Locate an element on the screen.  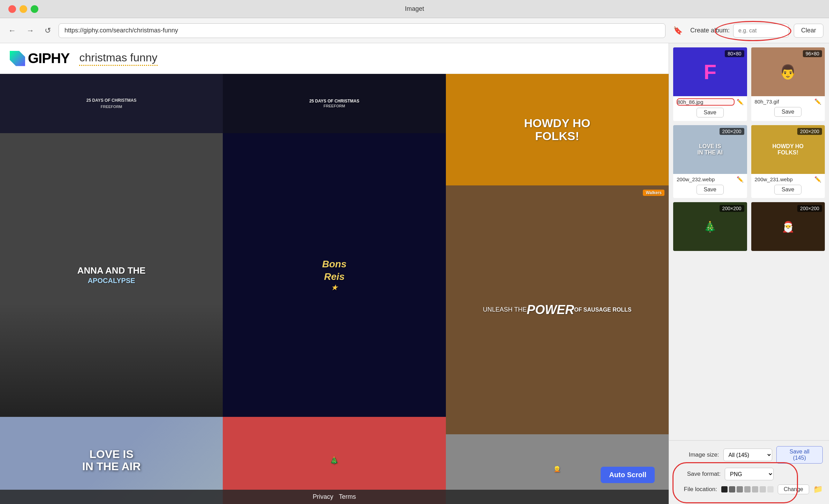
image-size-badge-1: 80×80 is located at coordinates (734, 54).